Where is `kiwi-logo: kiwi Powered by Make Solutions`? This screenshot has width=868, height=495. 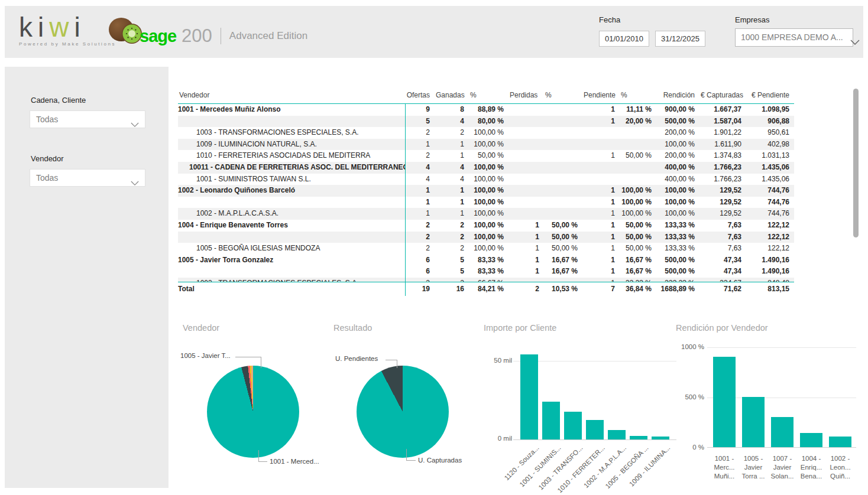
kiwi-logo: kiwi Powered by Make Solutions is located at coordinates (78, 33).